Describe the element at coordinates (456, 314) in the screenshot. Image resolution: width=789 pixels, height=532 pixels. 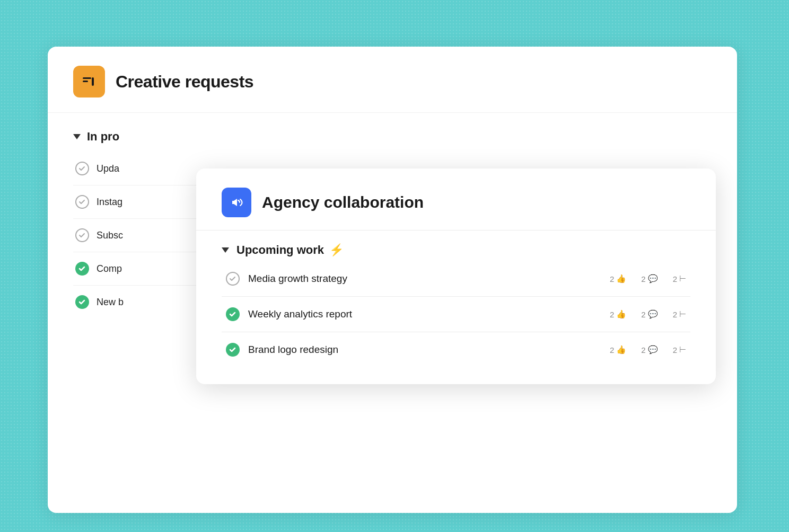
I see `overlay-task-list: Media growth strategy 2 👍 2 💬 2 ⊢` at that location.